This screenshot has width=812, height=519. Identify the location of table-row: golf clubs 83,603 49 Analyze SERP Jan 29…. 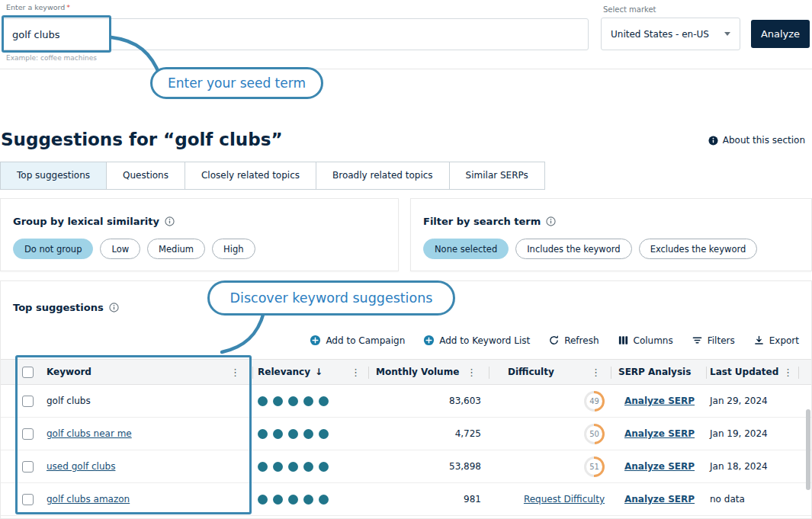
(406, 401).